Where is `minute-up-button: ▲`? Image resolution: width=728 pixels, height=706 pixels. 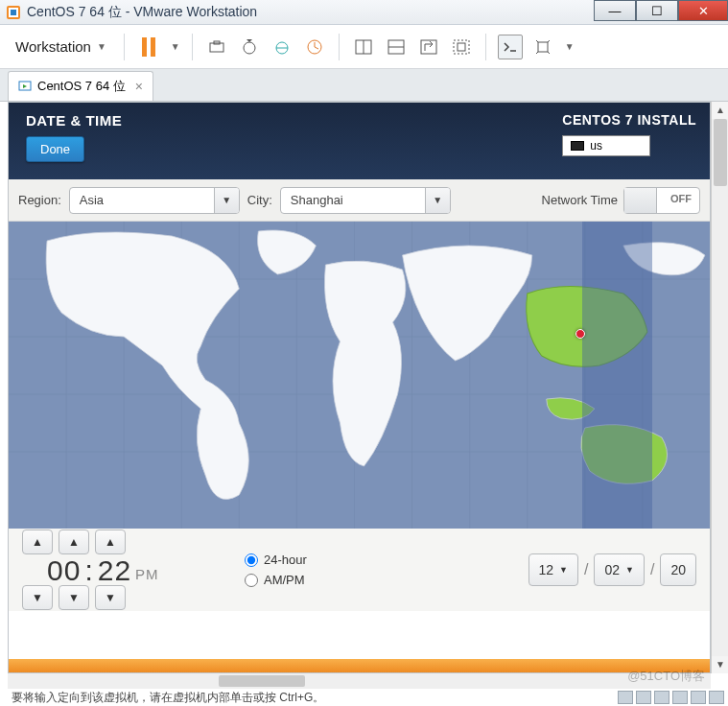 minute-up-button: ▲ is located at coordinates (74, 542).